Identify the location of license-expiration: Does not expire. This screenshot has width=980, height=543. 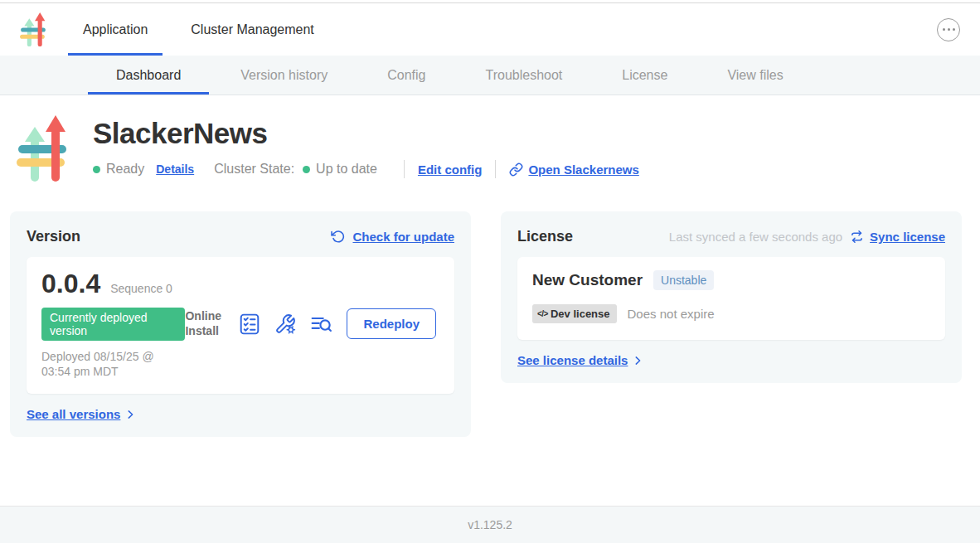
(672, 313).